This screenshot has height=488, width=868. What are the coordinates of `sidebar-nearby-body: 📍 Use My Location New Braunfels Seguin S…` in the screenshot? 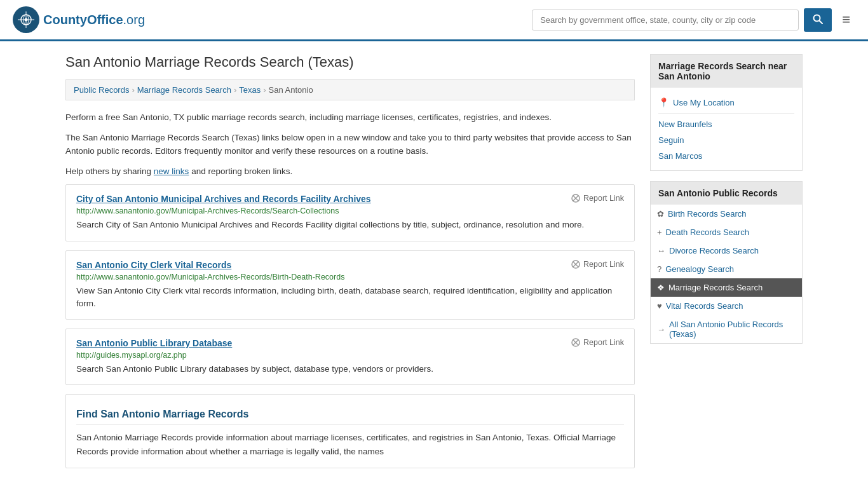 It's located at (726, 129).